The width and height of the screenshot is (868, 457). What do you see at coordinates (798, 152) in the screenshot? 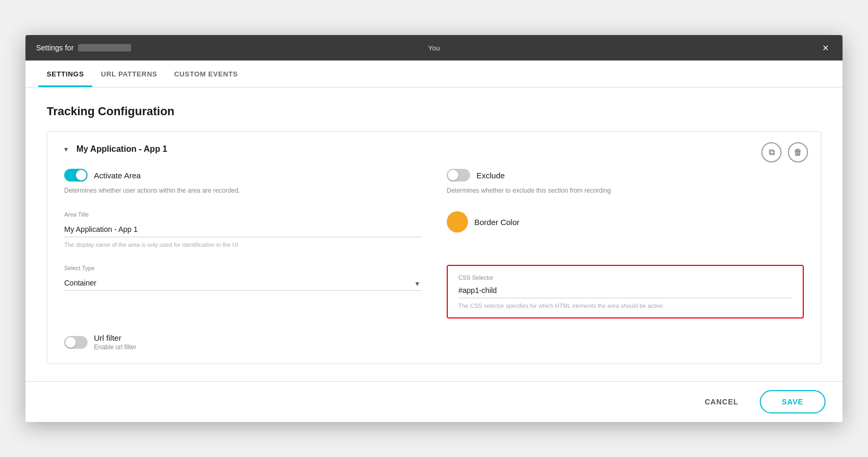
I see `delete-button: 🗑` at bounding box center [798, 152].